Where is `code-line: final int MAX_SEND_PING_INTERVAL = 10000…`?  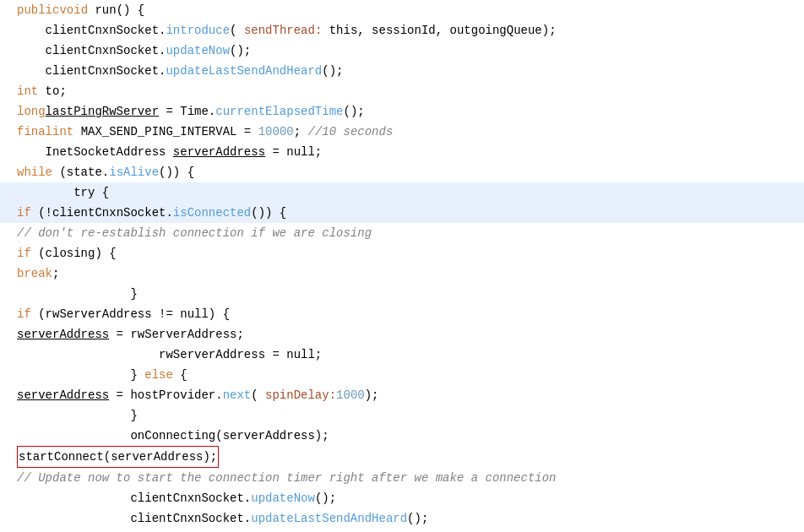
code-line: final int MAX_SEND_PING_INTERVAL = 10000… is located at coordinates (402, 132).